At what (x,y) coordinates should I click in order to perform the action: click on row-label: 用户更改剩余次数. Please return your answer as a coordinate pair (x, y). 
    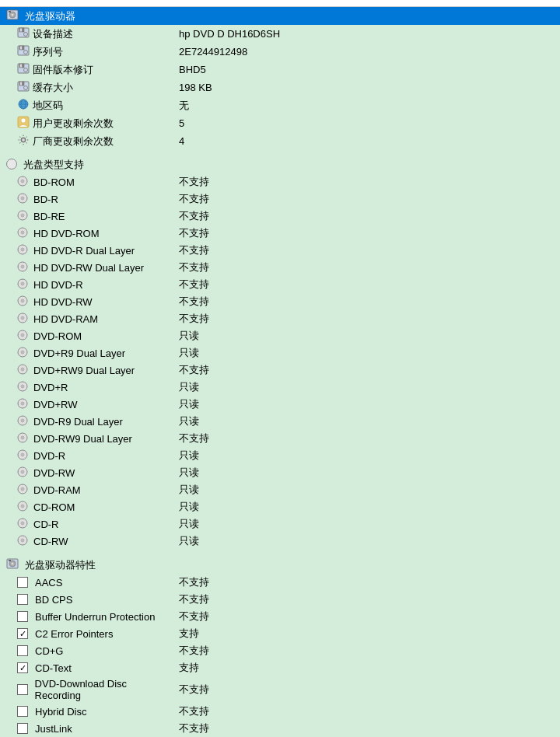
    Looking at the image, I should click on (73, 124).